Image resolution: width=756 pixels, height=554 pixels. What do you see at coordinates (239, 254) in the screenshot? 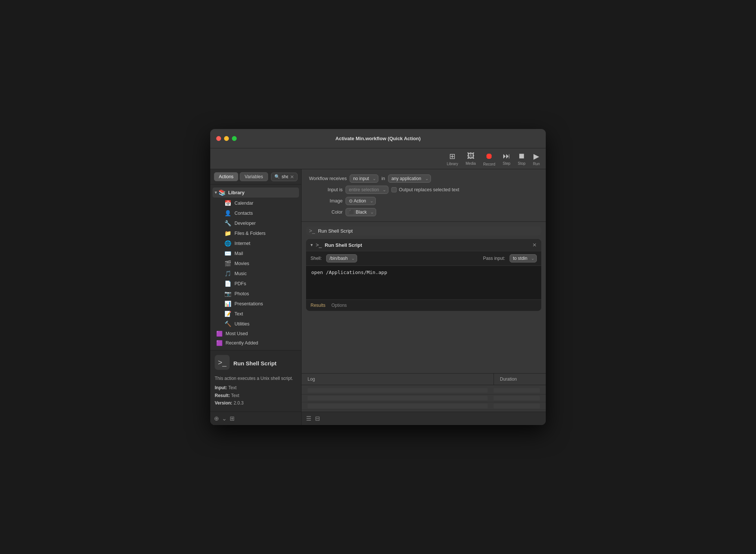
I see `sidebar-item-label: Mail` at bounding box center [239, 254].